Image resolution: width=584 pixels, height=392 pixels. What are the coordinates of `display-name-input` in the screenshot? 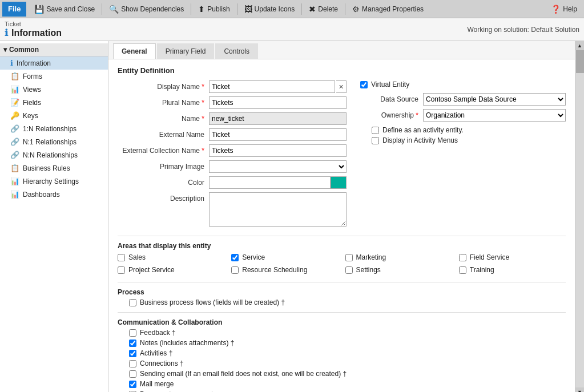 It's located at (272, 87).